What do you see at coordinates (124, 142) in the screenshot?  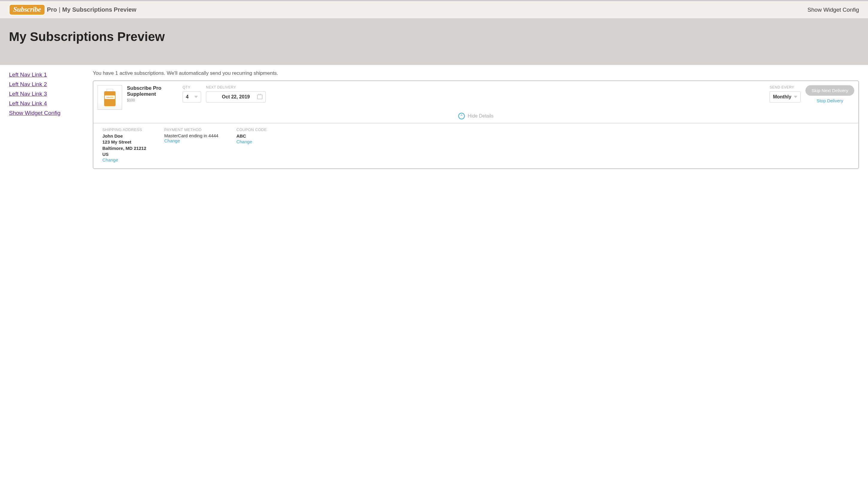 I see `shipping-line1: 123 My Street` at bounding box center [124, 142].